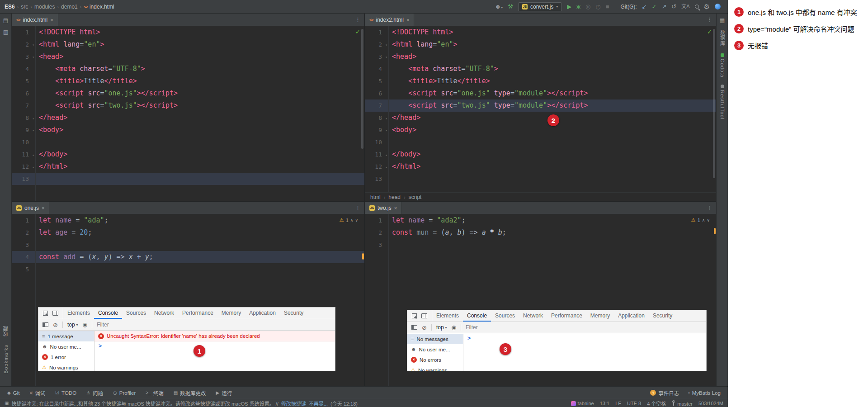 This screenshot has height=407, width=868. Describe the element at coordinates (435, 360) in the screenshot. I see `console-sidebar-item: ×No errors` at that location.